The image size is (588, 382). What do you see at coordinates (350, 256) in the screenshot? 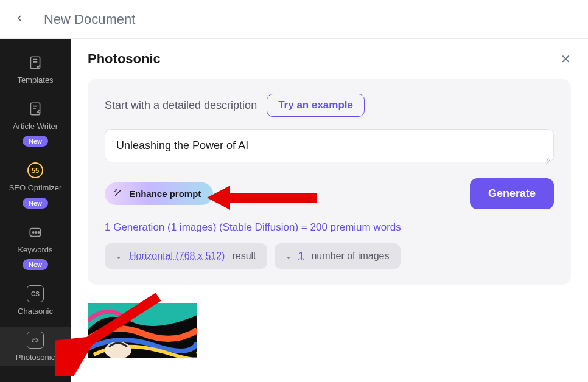
I see `count-suffix: number of images` at bounding box center [350, 256].